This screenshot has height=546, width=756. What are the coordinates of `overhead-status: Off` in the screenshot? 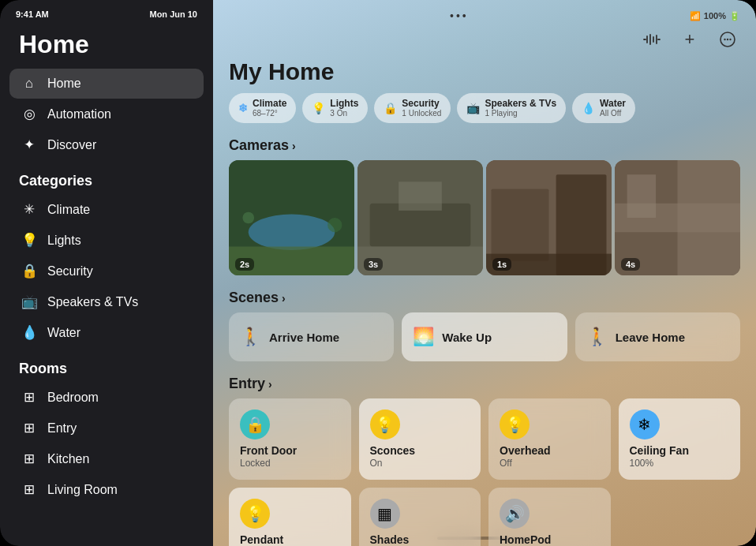 It's located at (549, 463).